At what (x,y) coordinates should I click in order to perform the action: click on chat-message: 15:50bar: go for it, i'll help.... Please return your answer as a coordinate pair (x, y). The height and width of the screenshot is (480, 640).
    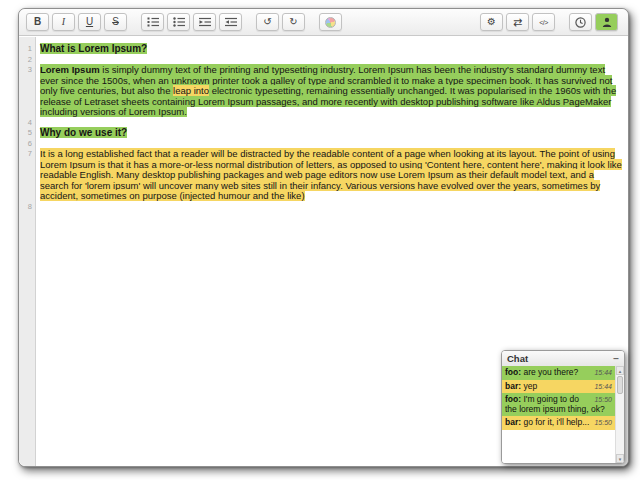
    Looking at the image, I should click on (558, 423).